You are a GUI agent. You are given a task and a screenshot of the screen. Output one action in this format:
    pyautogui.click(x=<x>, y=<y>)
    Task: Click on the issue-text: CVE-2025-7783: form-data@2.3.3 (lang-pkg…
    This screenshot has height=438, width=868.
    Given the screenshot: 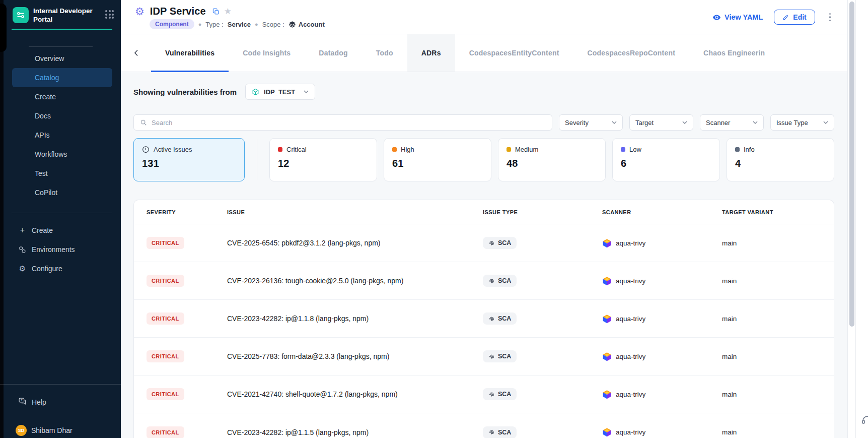 What is the action you would take?
    pyautogui.click(x=355, y=356)
    